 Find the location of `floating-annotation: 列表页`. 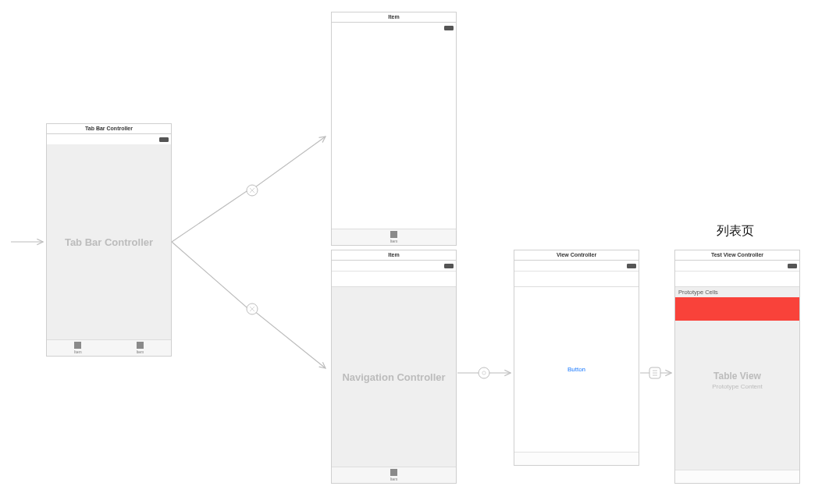

floating-annotation: 列表页 is located at coordinates (735, 231).